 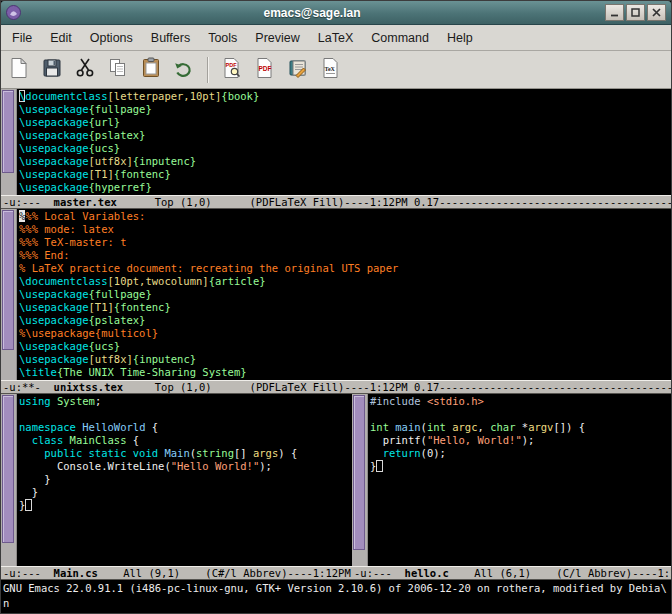 I want to click on pdf-icon: PDF, so click(x=265, y=70).